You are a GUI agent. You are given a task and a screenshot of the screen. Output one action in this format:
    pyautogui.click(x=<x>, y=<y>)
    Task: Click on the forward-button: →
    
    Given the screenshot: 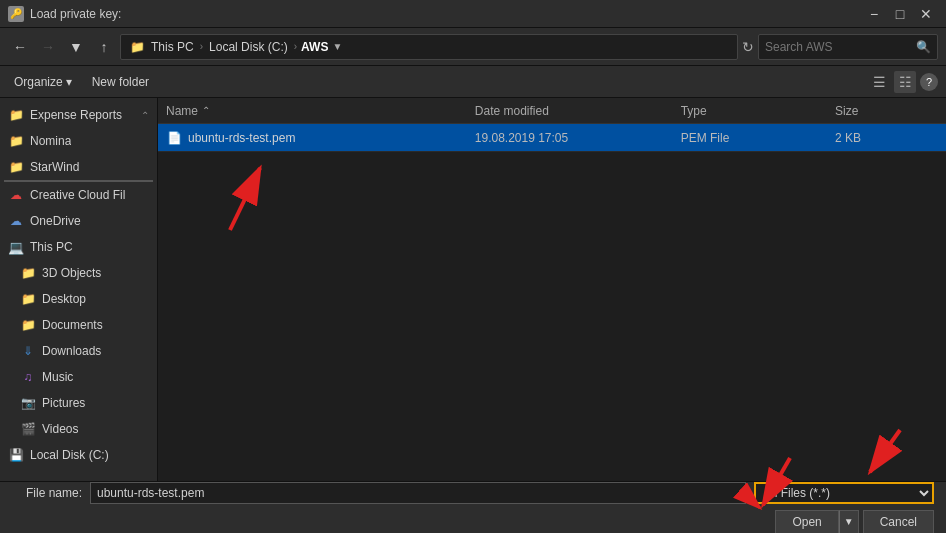 What is the action you would take?
    pyautogui.click(x=48, y=47)
    